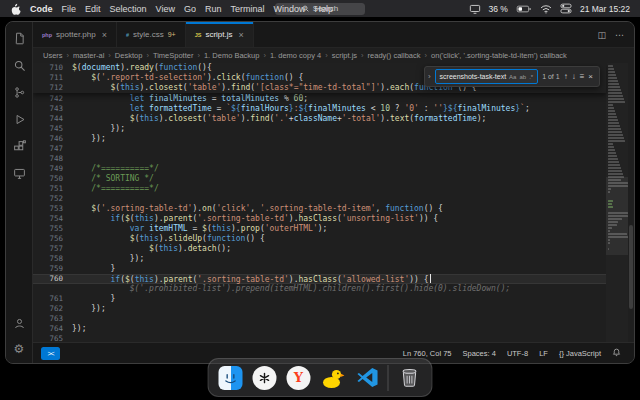 This screenshot has height=400, width=640. I want to click on code-line: 752, so click(320, 199).